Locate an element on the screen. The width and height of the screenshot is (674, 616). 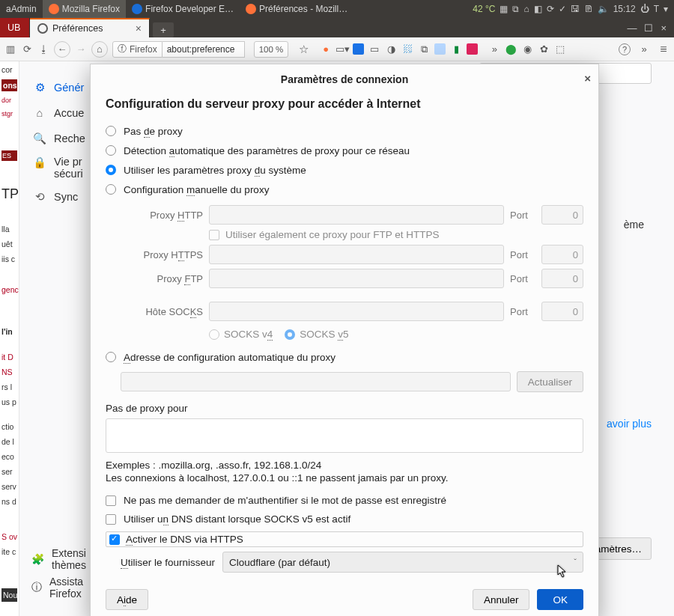
auto-config-url-input is located at coordinates (316, 382).